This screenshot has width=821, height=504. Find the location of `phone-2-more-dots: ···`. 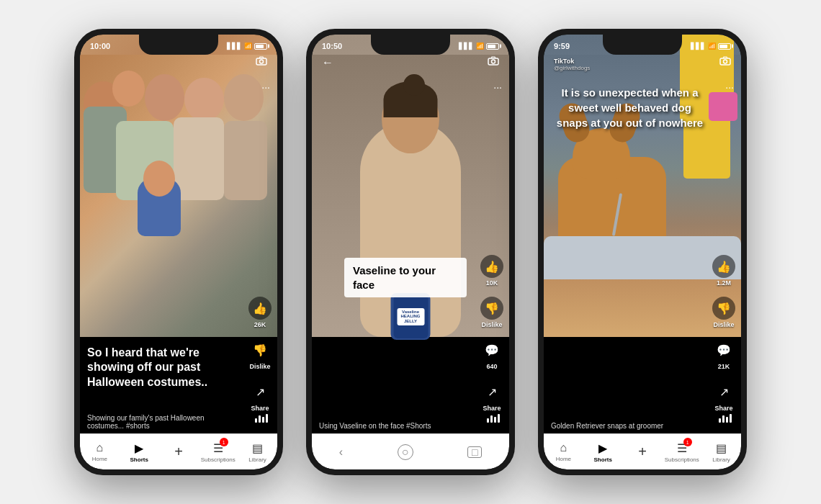

phone-2-more-dots: ··· is located at coordinates (498, 87).